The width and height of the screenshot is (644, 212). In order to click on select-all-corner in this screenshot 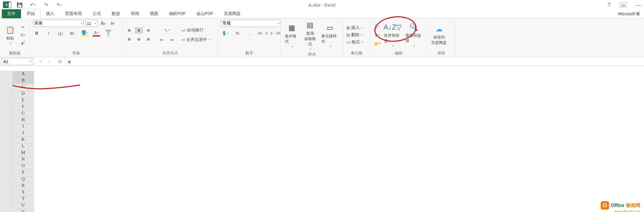, I will do `click(7, 142)`.